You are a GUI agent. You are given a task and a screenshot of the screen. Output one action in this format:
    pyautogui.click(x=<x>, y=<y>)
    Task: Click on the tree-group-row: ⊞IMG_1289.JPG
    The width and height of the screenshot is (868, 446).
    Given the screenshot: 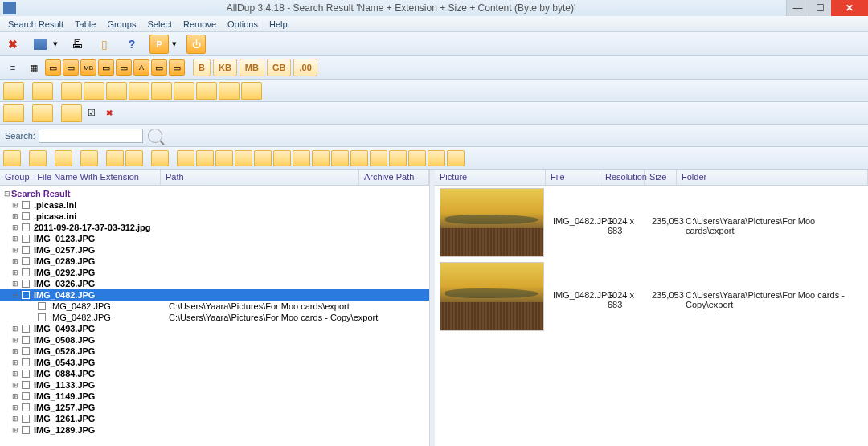 What is the action you would take?
    pyautogui.click(x=215, y=430)
    